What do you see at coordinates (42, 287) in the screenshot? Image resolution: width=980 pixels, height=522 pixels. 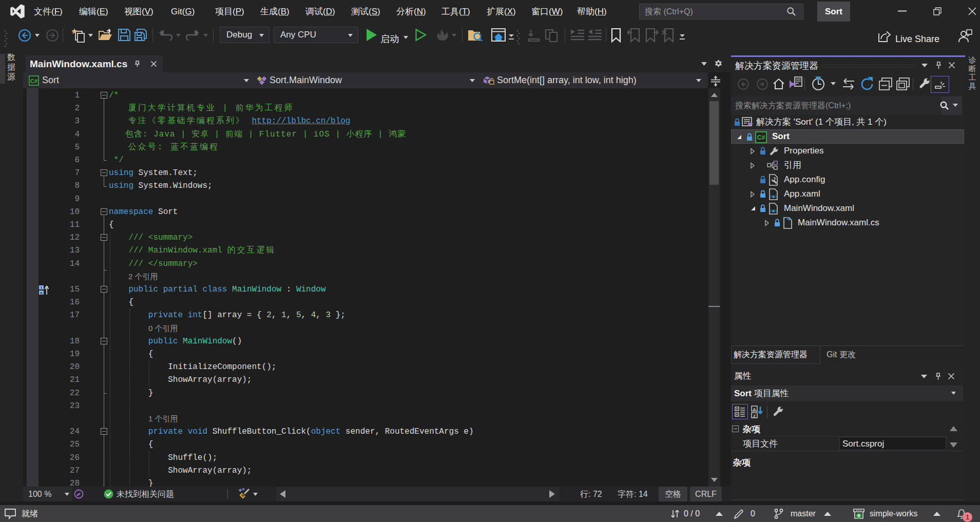 I see `svg-text: I` at bounding box center [42, 287].